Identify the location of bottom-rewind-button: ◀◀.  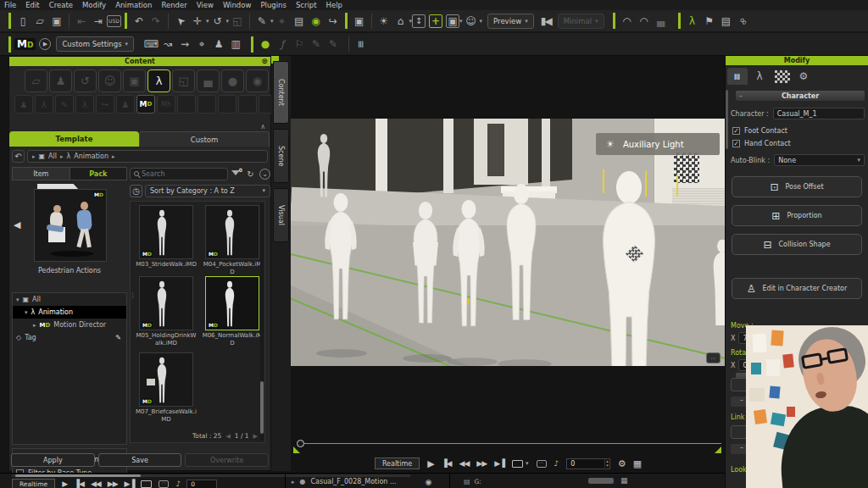
(96, 484).